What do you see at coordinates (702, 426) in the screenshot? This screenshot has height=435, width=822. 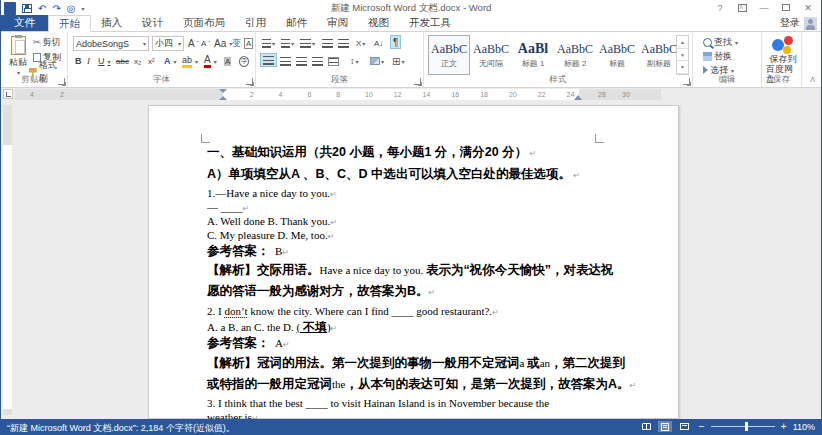 I see `zoom-out-button: −` at bounding box center [702, 426].